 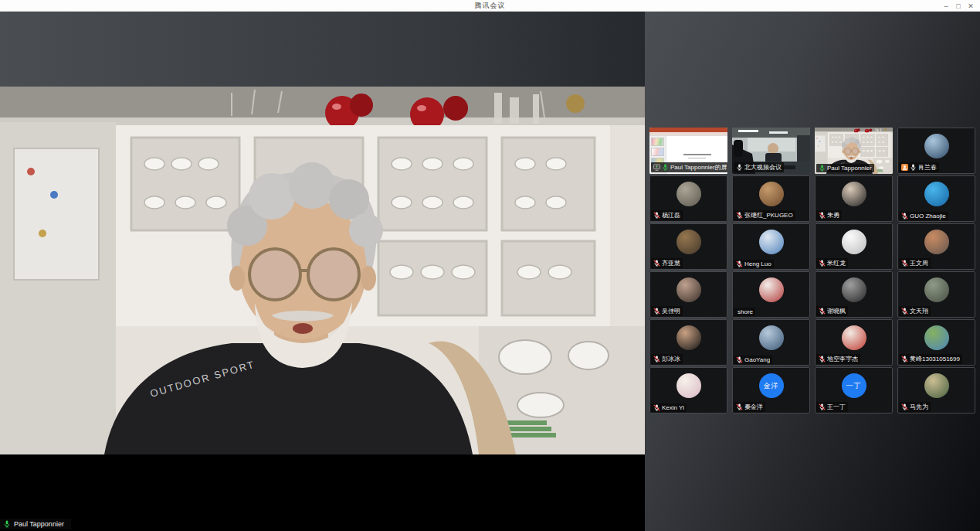 What do you see at coordinates (771, 294) in the screenshot?
I see `participant-tile: shore` at bounding box center [771, 294].